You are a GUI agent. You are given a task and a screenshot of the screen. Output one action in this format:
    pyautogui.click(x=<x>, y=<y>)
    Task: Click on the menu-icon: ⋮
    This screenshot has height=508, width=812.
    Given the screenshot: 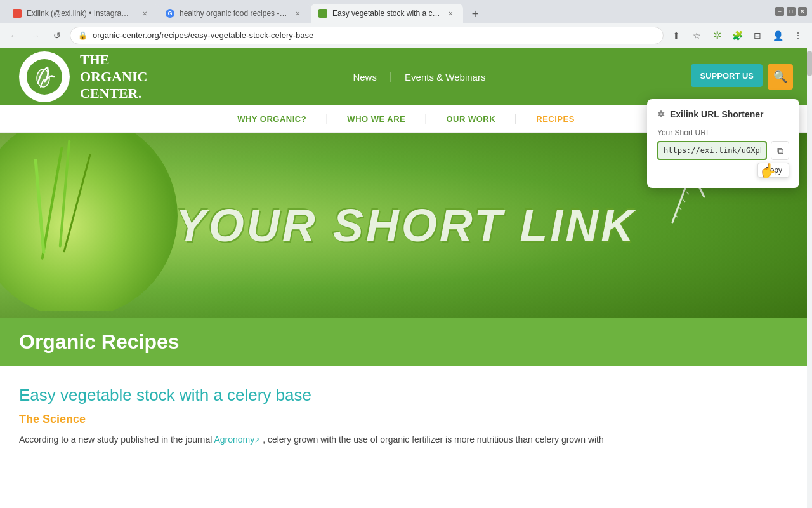 What is the action you would take?
    pyautogui.click(x=798, y=36)
    